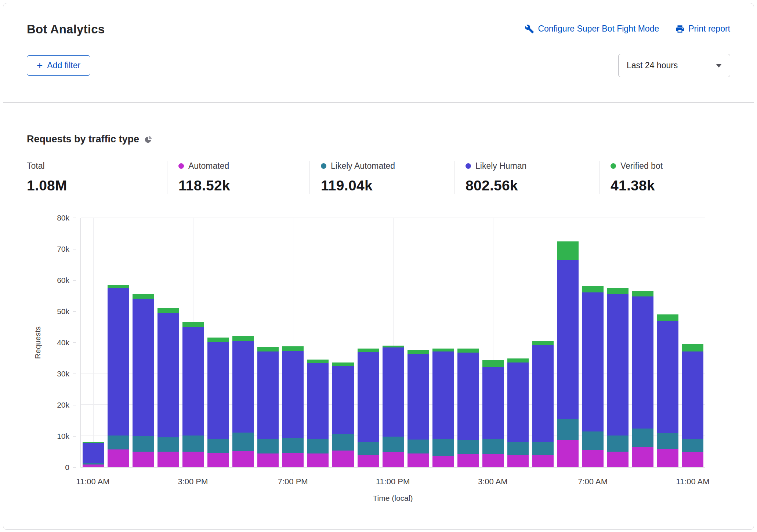 The height and width of the screenshot is (532, 757). What do you see at coordinates (64, 65) in the screenshot?
I see `add-filter-label: Add filter` at bounding box center [64, 65].